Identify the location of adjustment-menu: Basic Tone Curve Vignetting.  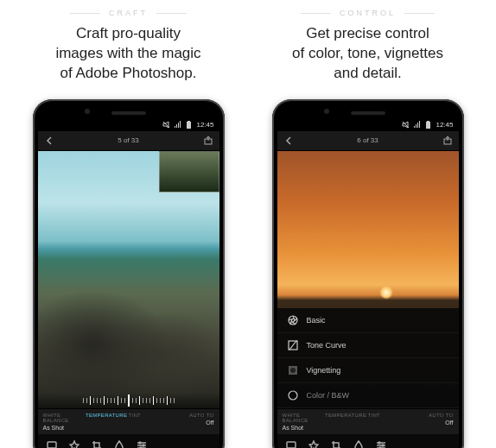
(368, 358).